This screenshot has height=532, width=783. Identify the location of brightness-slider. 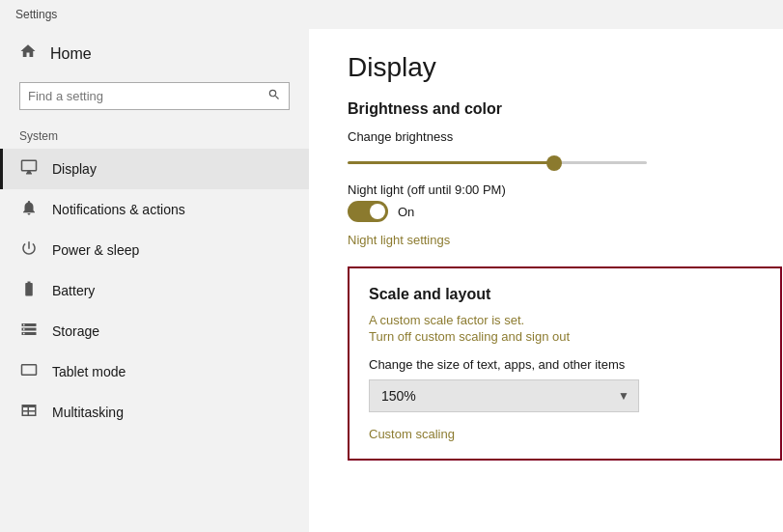
(497, 162).